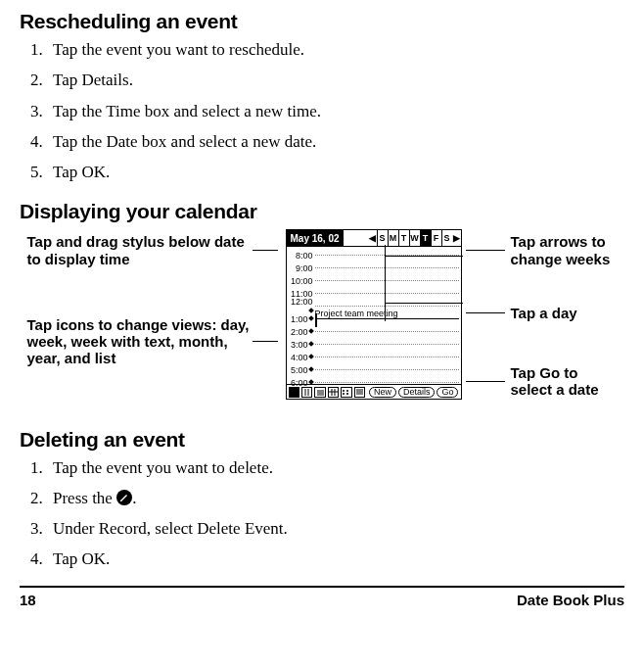  Describe the element at coordinates (374, 315) in the screenshot. I see `pda-body: 8:00 9:00 10:00 11:00 12:00 1:00Project …` at that location.